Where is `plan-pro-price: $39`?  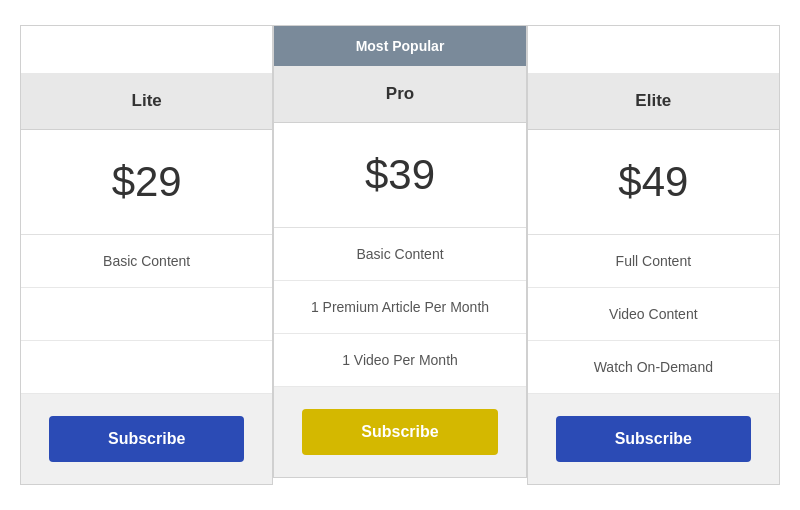
plan-pro-price: $39 is located at coordinates (400, 176).